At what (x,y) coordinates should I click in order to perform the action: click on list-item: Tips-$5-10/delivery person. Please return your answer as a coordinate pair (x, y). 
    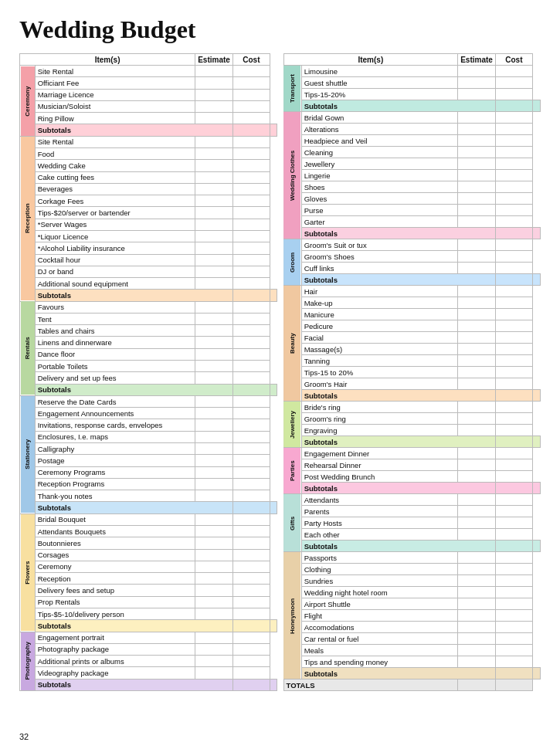
    Looking at the image, I should click on (115, 613).